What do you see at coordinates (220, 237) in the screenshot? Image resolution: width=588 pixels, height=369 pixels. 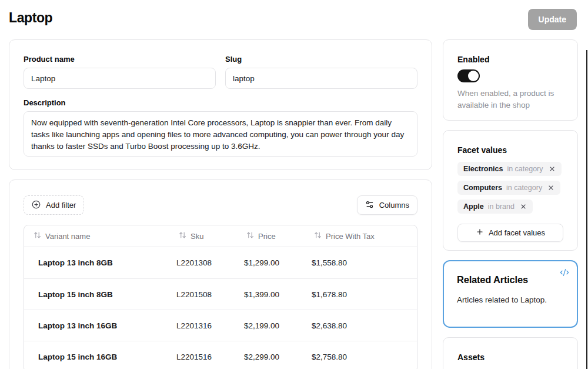 I see `table-header-row: Variant name Sku` at bounding box center [220, 237].